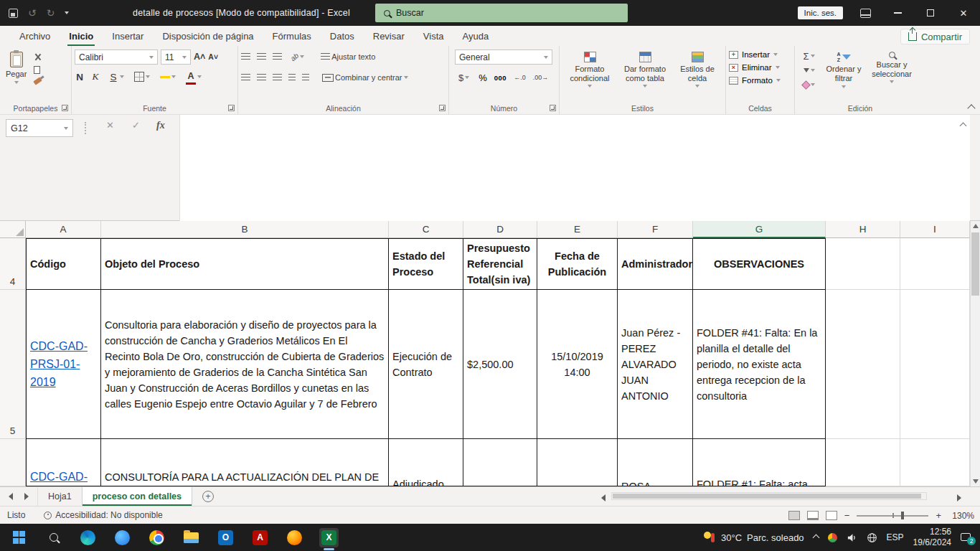 This screenshot has width=980, height=551. Describe the element at coordinates (933, 537) in the screenshot. I see `clock: 12:56 19/6/2024` at that location.